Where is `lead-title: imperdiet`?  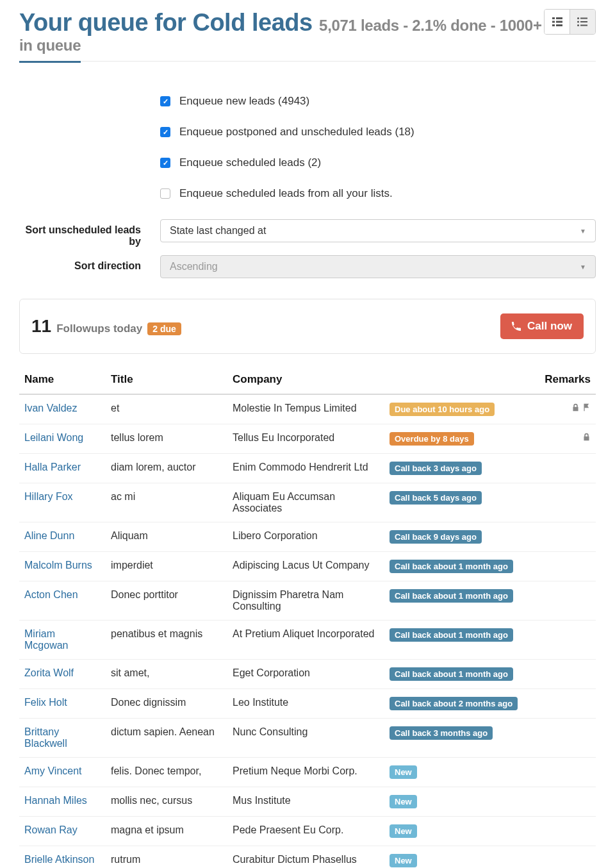 lead-title: imperdiet is located at coordinates (167, 567).